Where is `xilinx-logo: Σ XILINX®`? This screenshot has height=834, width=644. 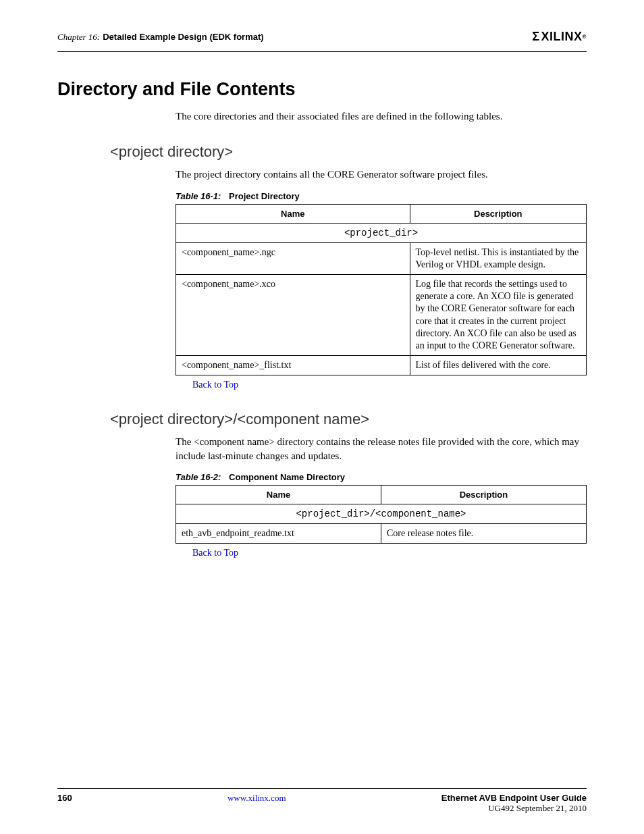
xilinx-logo: Σ XILINX® is located at coordinates (559, 36).